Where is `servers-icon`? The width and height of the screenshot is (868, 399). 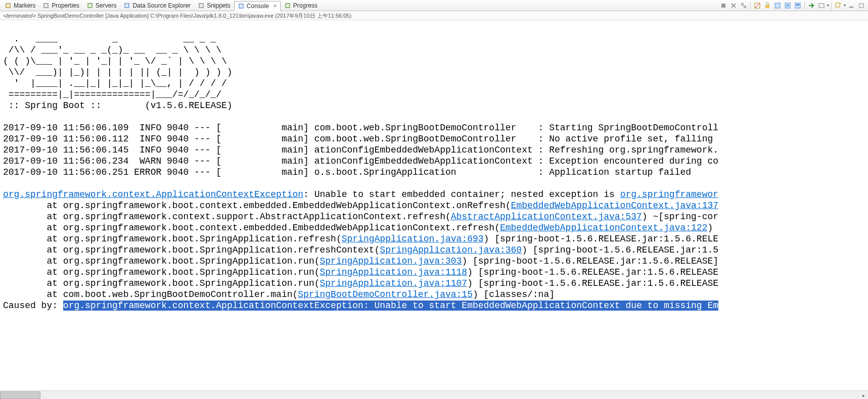 servers-icon is located at coordinates (90, 6).